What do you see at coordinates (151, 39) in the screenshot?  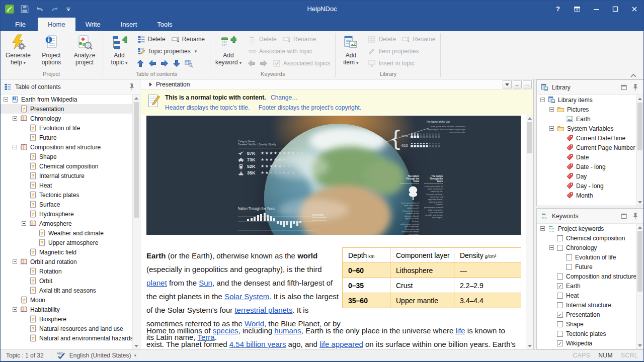 I see `delete-topic-button: Delete` at bounding box center [151, 39].